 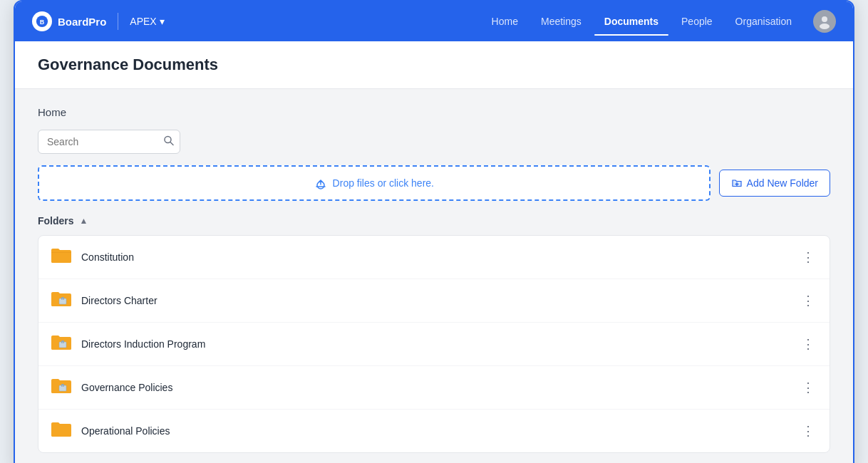 What do you see at coordinates (440, 431) in the screenshot?
I see `folder-name: Operational Policies` at bounding box center [440, 431].